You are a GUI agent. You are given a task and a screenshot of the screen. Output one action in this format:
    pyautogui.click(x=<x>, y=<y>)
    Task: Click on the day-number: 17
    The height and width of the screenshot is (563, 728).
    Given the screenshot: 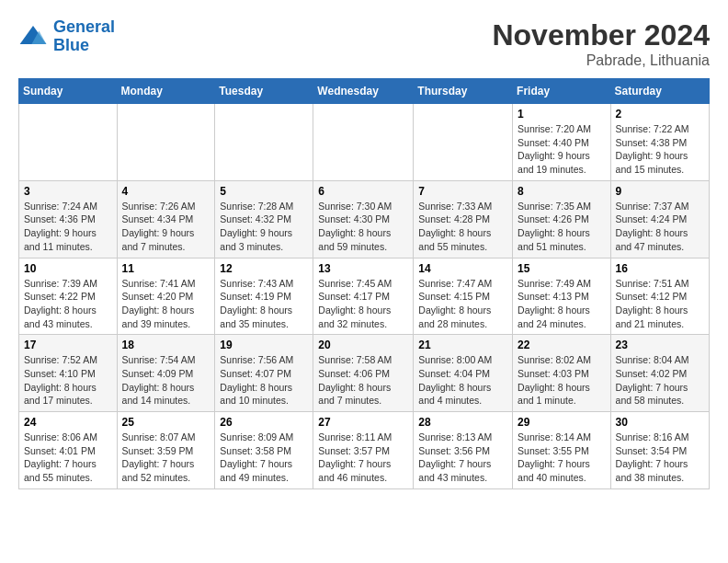 What is the action you would take?
    pyautogui.click(x=68, y=345)
    